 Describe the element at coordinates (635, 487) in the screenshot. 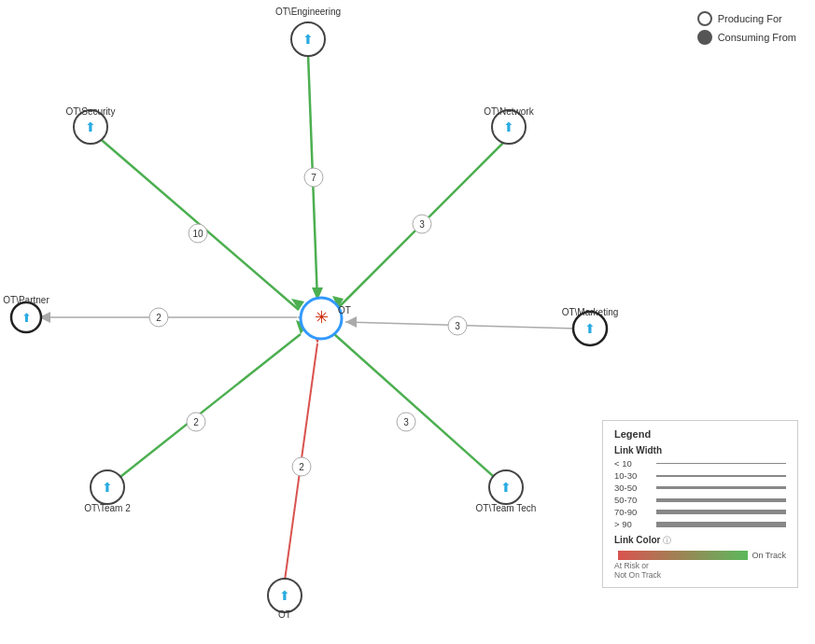

I see `legend-label-30-50: 30-50` at that location.